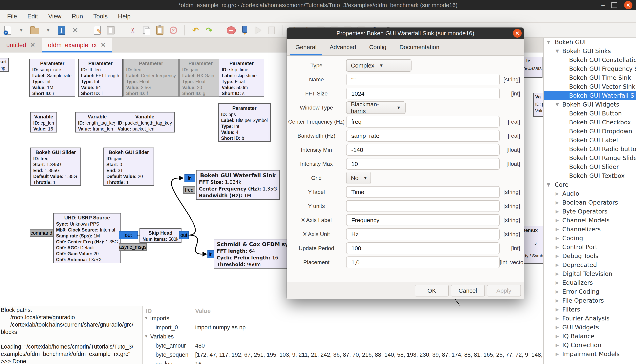 The image size is (636, 364). What do you see at coordinates (628, 5) in the screenshot?
I see `close-icon: ✕` at bounding box center [628, 5].